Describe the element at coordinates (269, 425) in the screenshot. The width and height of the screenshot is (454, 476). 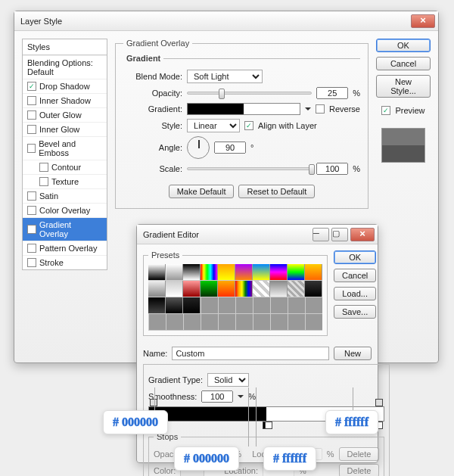
I see `color-stop` at that location.